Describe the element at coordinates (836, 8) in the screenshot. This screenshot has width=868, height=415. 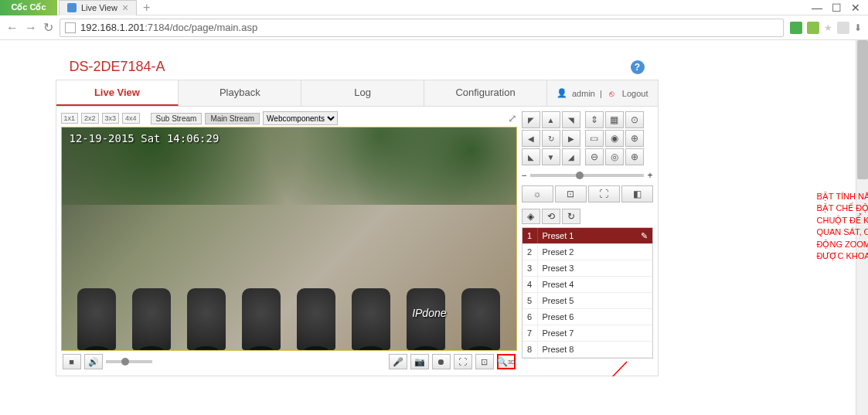
I see `maximize-button: ☐` at that location.